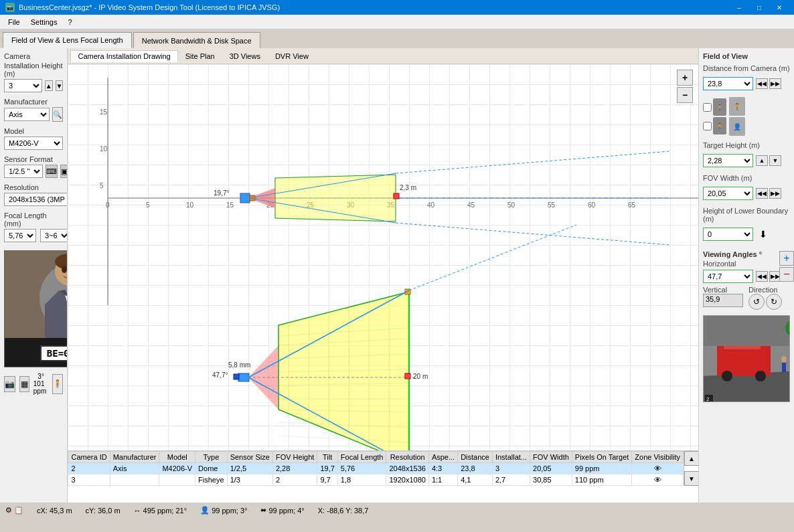 The width and height of the screenshot is (794, 532). What do you see at coordinates (24, 384) in the screenshot?
I see `grid-icon: ▦` at bounding box center [24, 384].